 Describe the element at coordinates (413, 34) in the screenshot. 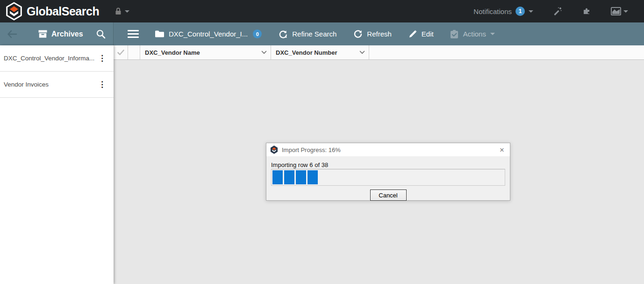

I see `pencil-icon` at that location.